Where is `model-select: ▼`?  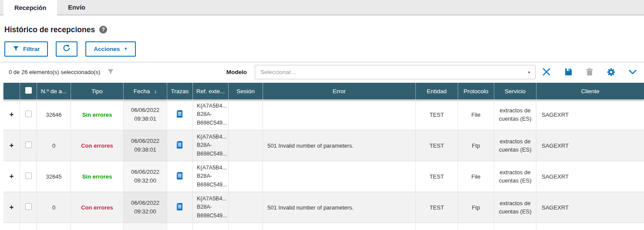
model-select: ▼ is located at coordinates (395, 72).